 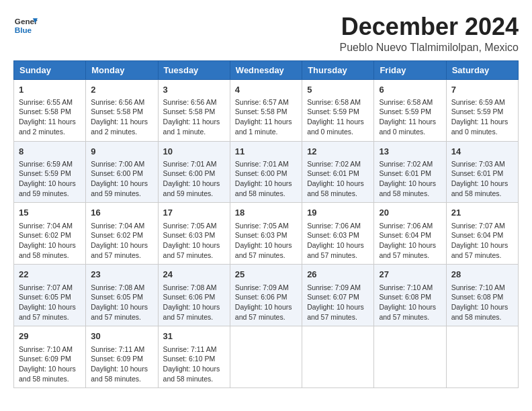 I want to click on calendar-cell: 7Sunrise: 6:59 AMSunset: 5:59 PMDaylight…, so click(x=482, y=110).